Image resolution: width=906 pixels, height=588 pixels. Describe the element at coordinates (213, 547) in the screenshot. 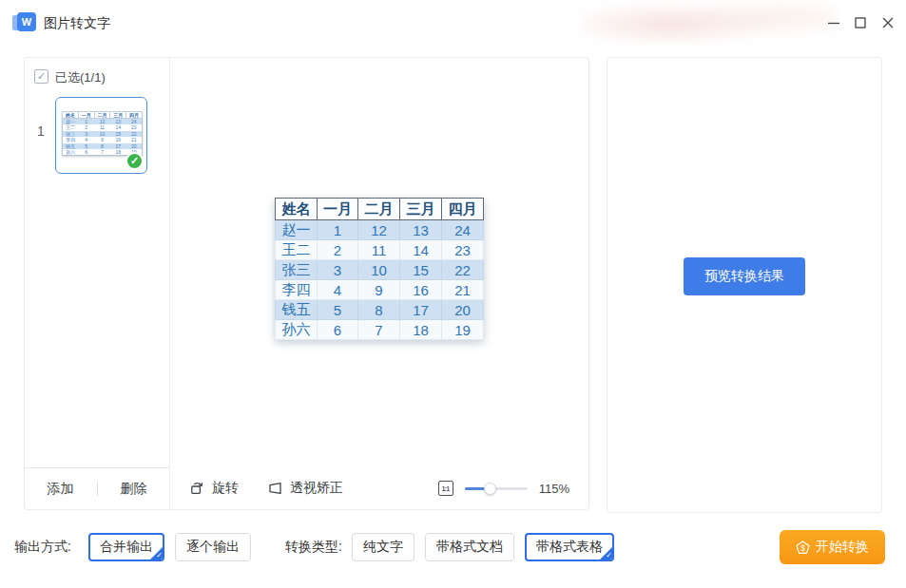

I see `output-mode-button: 逐个输出` at that location.